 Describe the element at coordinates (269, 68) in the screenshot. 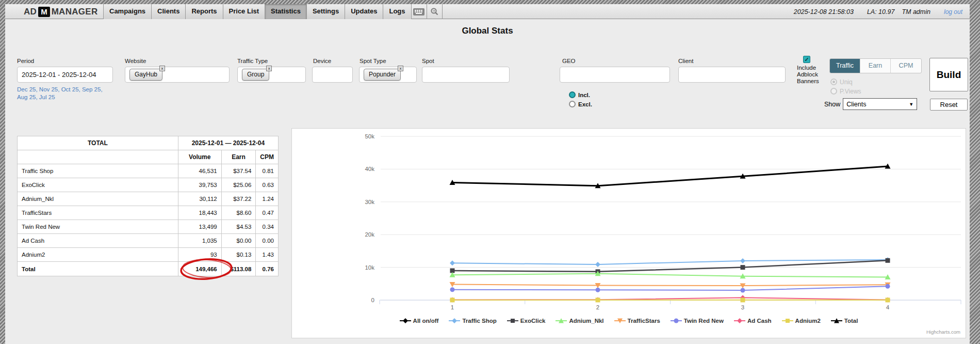

I see `traffic-type-chip-remove-icon: x` at that location.